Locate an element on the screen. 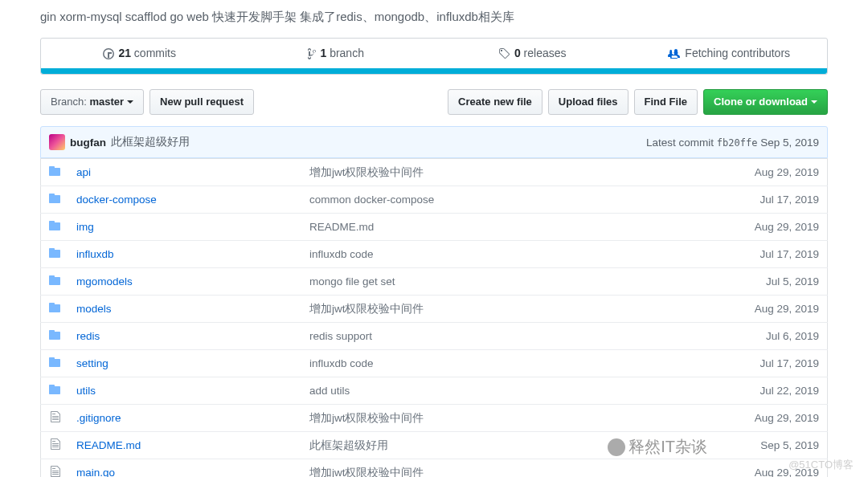  releases-count: 0 is located at coordinates (518, 53).